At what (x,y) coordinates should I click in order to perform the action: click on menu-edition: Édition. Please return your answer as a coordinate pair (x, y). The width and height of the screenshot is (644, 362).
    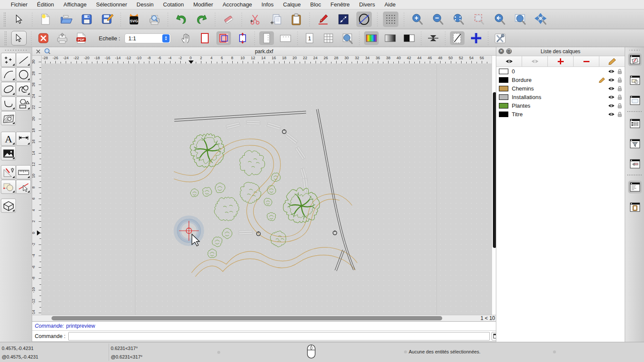
    Looking at the image, I should click on (46, 4).